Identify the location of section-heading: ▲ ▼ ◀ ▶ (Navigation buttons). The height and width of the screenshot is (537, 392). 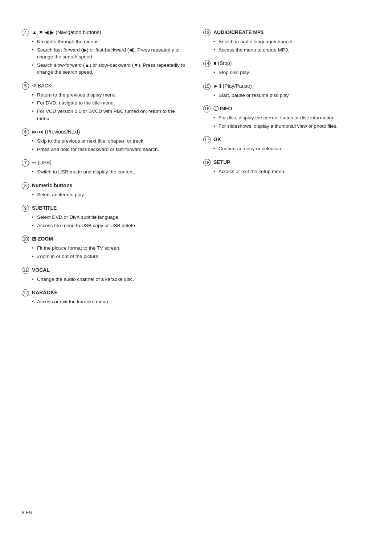
(67, 32).